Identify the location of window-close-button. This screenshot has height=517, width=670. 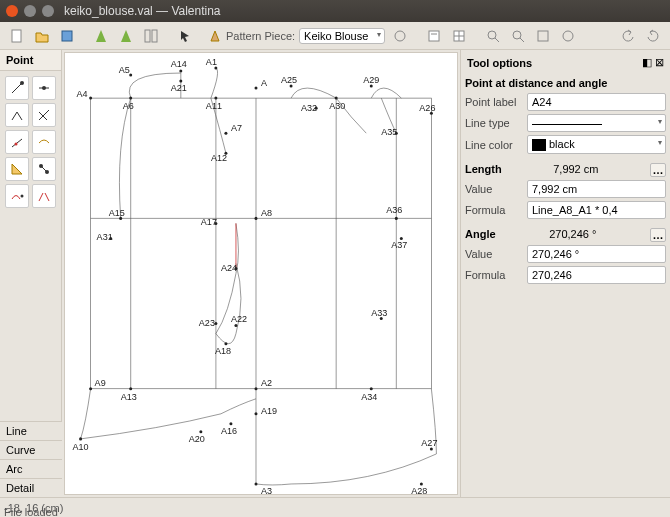
(12, 11).